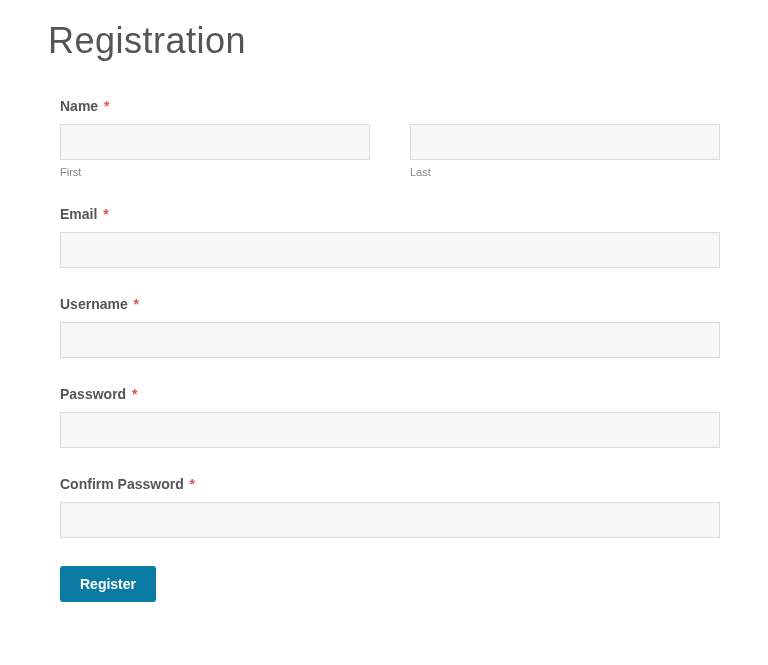  What do you see at coordinates (565, 151) in the screenshot?
I see `last-name-col: Last` at bounding box center [565, 151].